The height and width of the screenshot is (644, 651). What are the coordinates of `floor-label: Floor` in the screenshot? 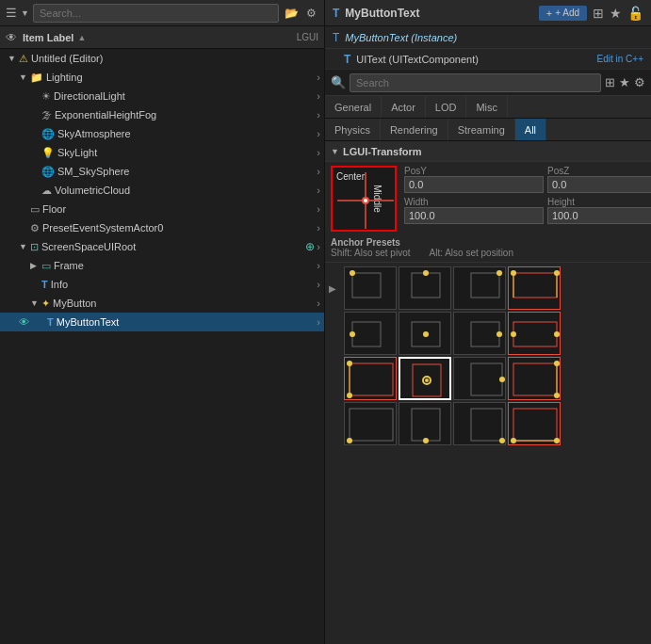 It's located at (179, 209).